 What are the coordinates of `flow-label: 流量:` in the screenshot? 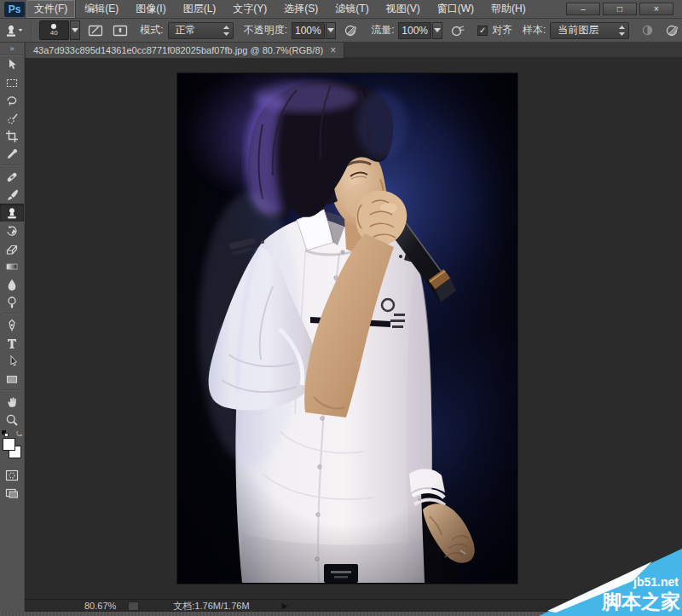 It's located at (382, 31).